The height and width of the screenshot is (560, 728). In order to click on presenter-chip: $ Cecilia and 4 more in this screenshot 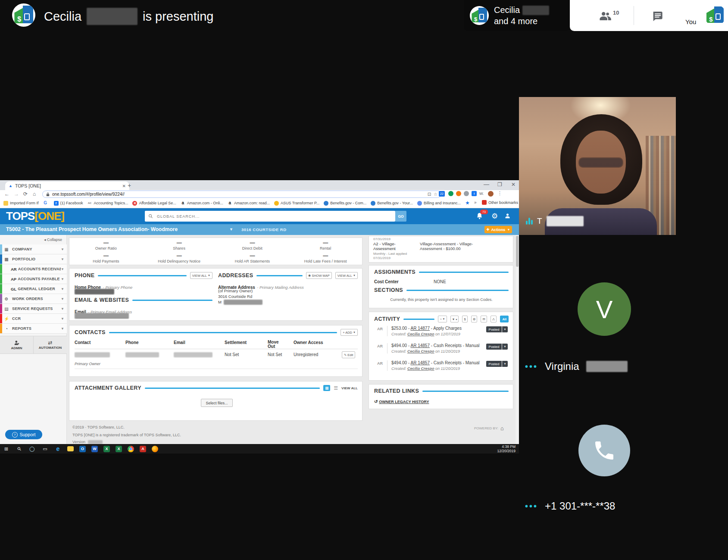, I will do `click(517, 16)`.